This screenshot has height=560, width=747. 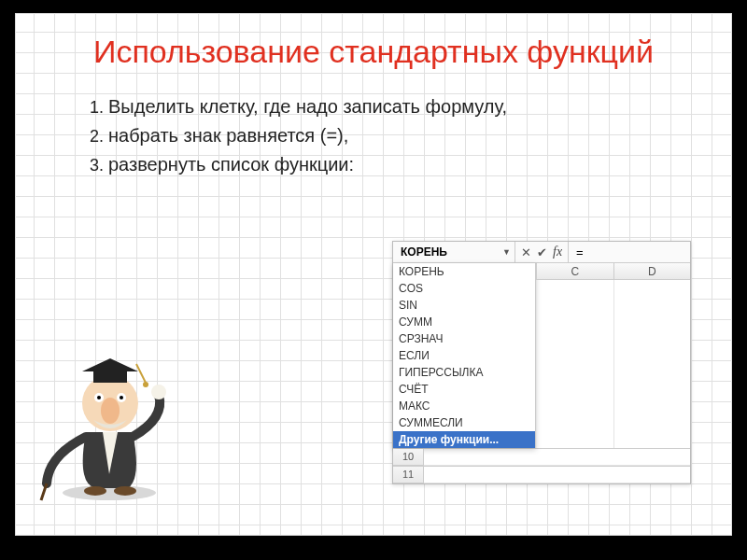 I want to click on name-box: КОРЕНЬ ▼, so click(x=454, y=252).